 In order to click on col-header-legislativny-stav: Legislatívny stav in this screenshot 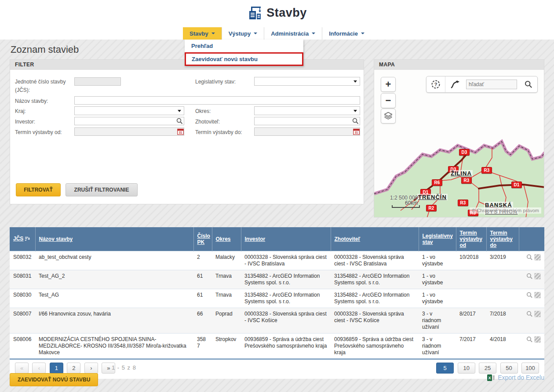, I will do `click(437, 239)`.